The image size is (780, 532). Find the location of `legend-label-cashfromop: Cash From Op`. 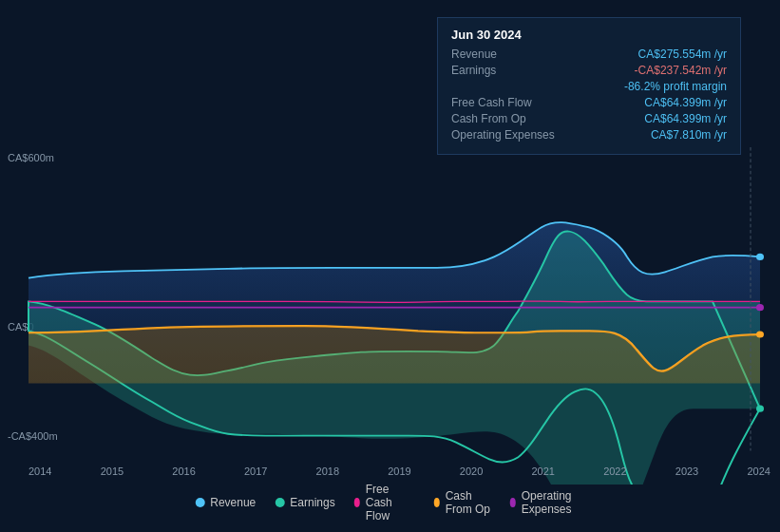

legend-label-cashfromop: Cash From Op is located at coordinates (468, 503).